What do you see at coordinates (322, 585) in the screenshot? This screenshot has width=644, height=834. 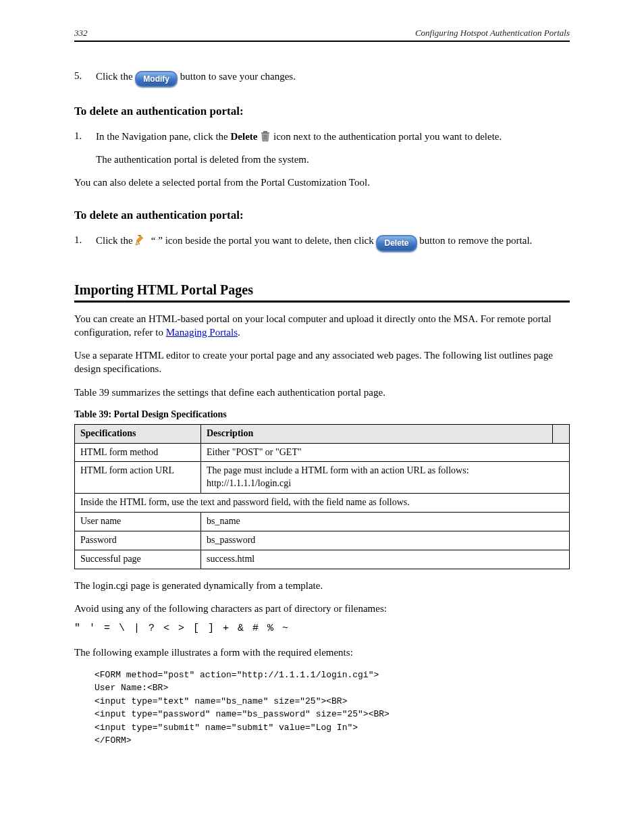 I see `cgi-note: The login.cgi page is generated dynamica…` at bounding box center [322, 585].